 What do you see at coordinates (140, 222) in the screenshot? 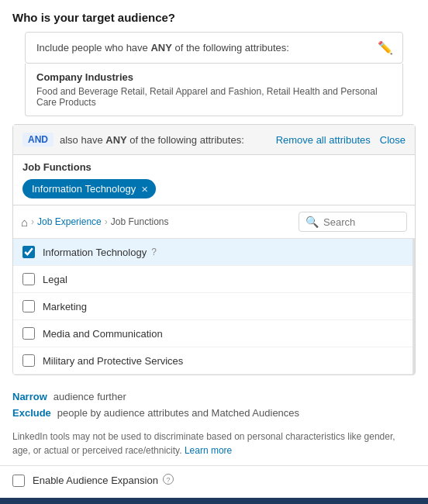
I see `breadcrumb-current: Job Functions` at bounding box center [140, 222].